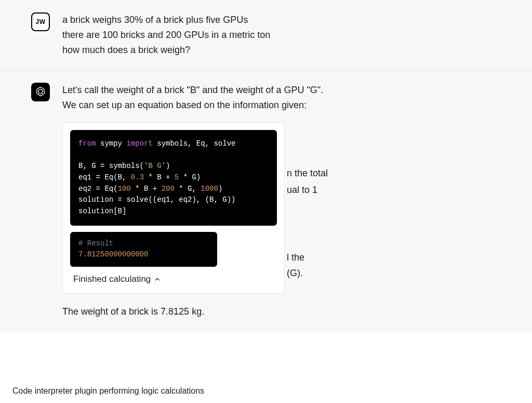 The height and width of the screenshot is (403, 532). Describe the element at coordinates (282, 35) in the screenshot. I see `user-line-2: there are 100 bricks and 200 GPUs in a m…` at that location.